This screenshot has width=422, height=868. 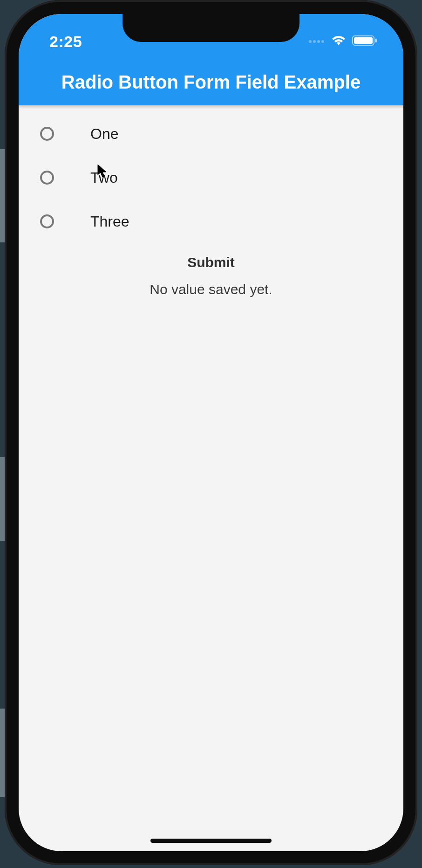 What do you see at coordinates (110, 222) in the screenshot?
I see `radio-label: Three` at bounding box center [110, 222].